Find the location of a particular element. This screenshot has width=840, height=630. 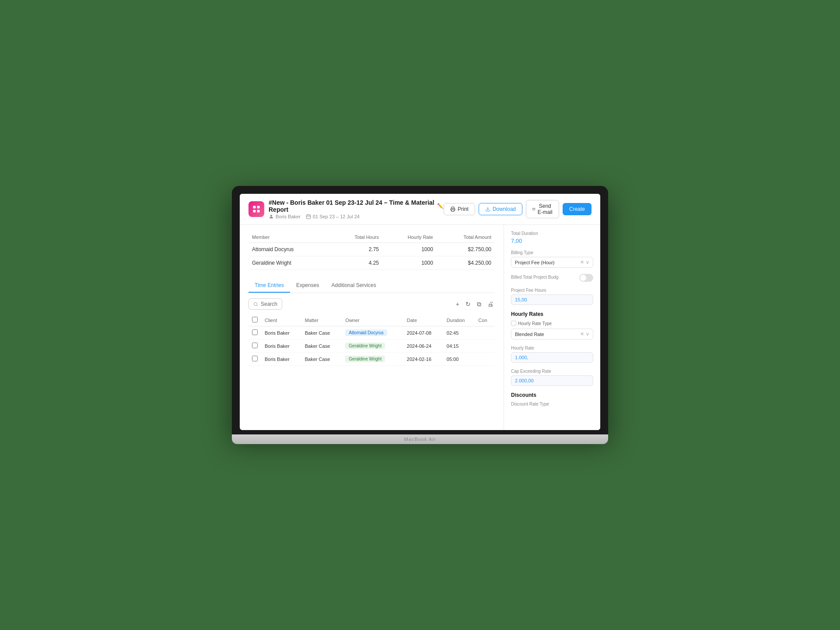

send-email-button: Send E-mail is located at coordinates (542, 209).